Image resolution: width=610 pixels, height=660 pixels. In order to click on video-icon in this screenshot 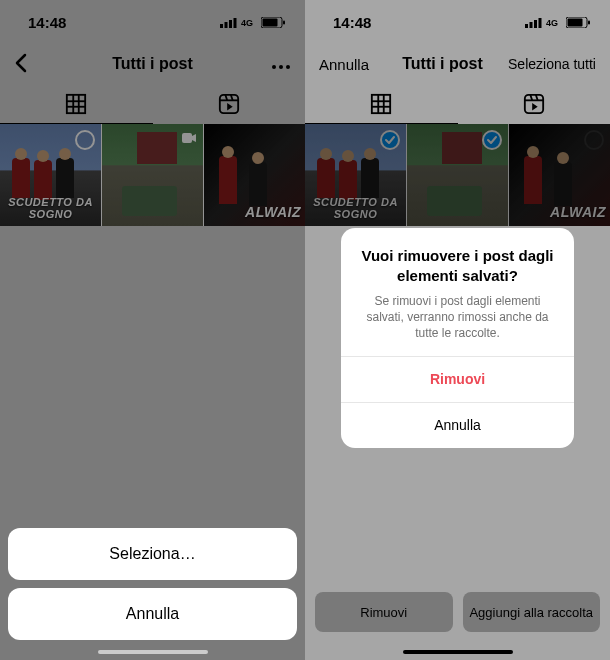, I will do `click(189, 140)`.